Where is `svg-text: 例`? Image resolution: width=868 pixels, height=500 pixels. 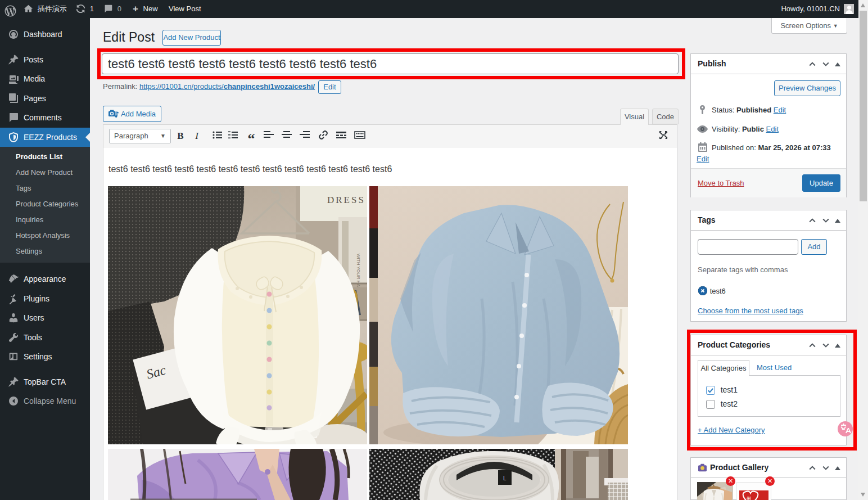 svg-text: 例 is located at coordinates (749, 498).